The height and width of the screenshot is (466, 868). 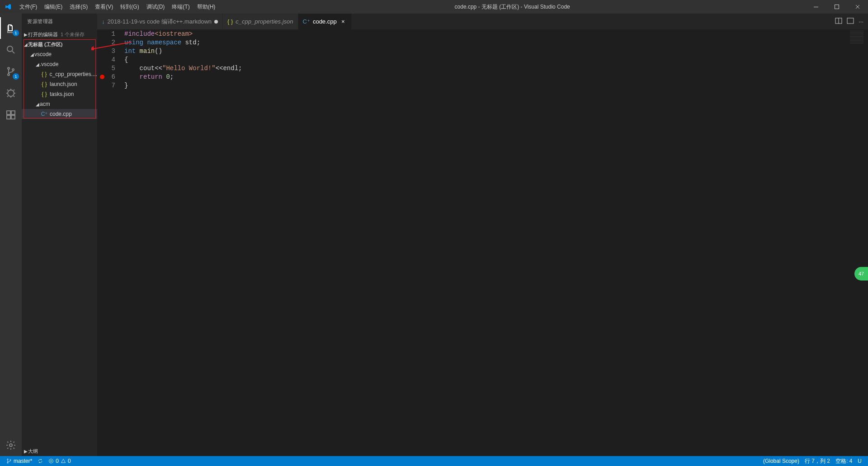 I want to click on activity-source-control: 1, so click(x=11, y=71).